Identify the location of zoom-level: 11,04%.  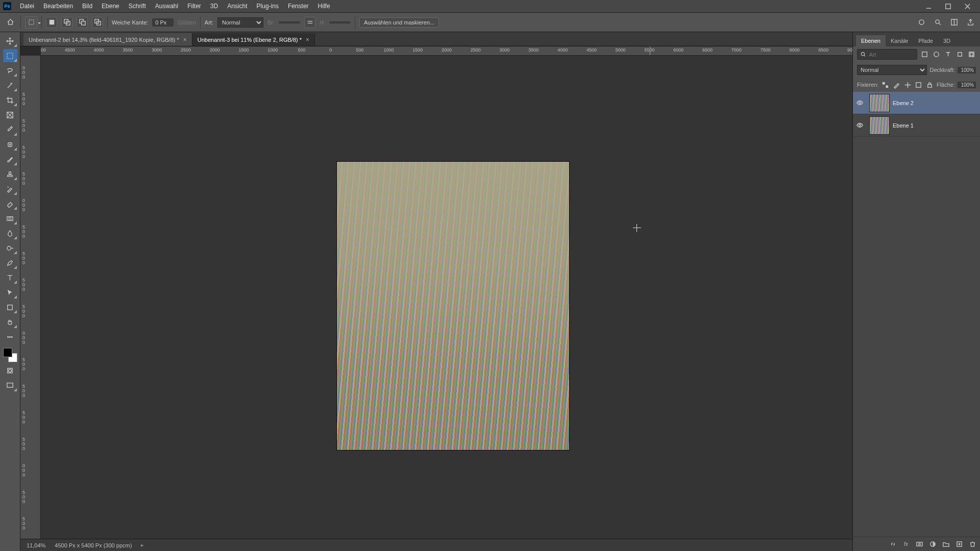
(36, 545).